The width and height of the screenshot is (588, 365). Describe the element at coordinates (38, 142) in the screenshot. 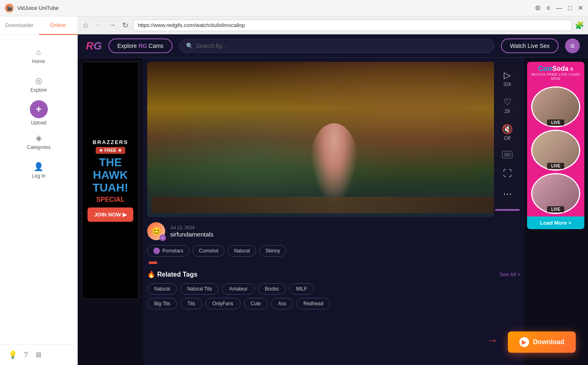

I see `sidebar-item-categories: ◈ Categories` at that location.